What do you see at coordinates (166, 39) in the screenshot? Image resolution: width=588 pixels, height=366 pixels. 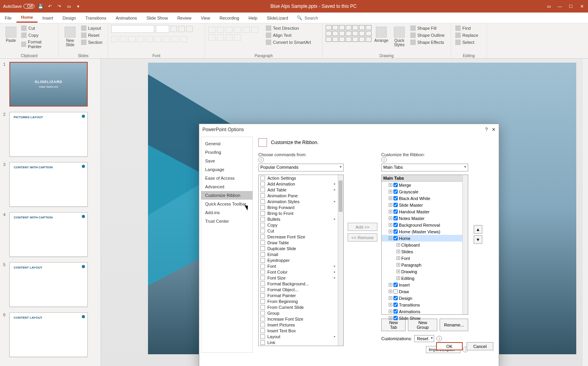 I see `case-icon` at bounding box center [166, 39].